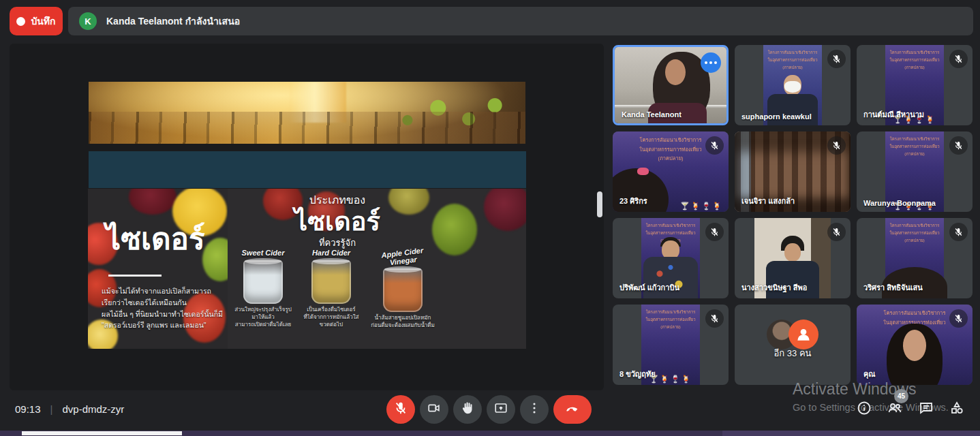  What do you see at coordinates (652, 114) in the screenshot?
I see `participant-name: Kanda Teelanont` at bounding box center [652, 114].